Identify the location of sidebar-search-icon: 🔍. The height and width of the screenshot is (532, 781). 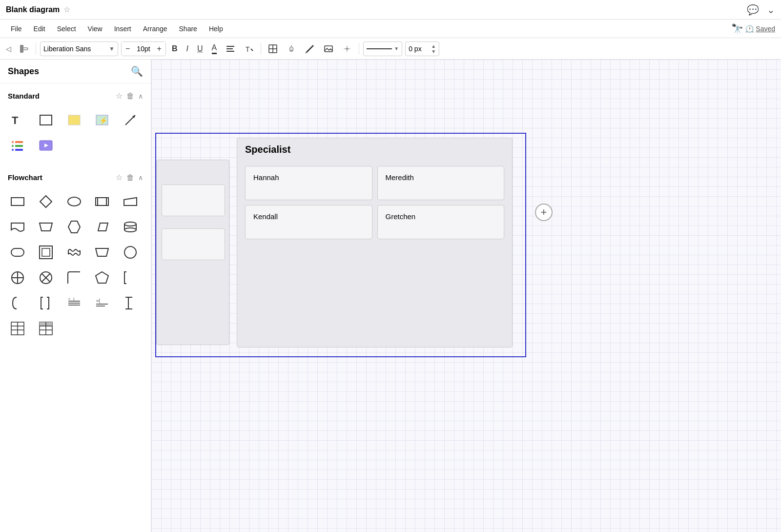
(137, 71).